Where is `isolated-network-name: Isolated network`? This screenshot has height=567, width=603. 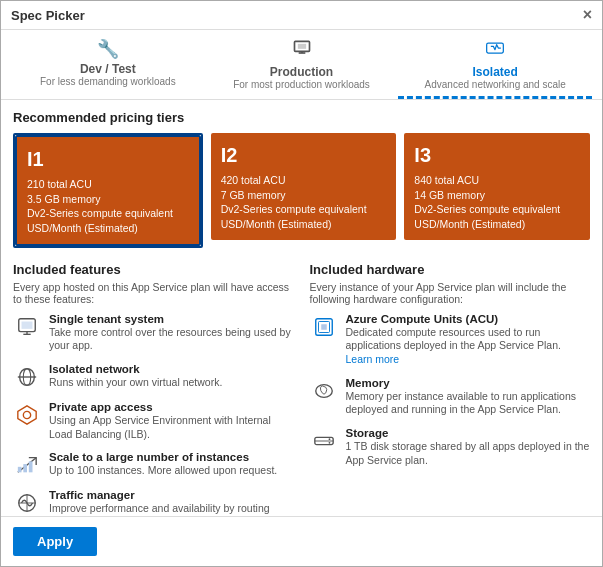 isolated-network-name: Isolated network is located at coordinates (172, 369).